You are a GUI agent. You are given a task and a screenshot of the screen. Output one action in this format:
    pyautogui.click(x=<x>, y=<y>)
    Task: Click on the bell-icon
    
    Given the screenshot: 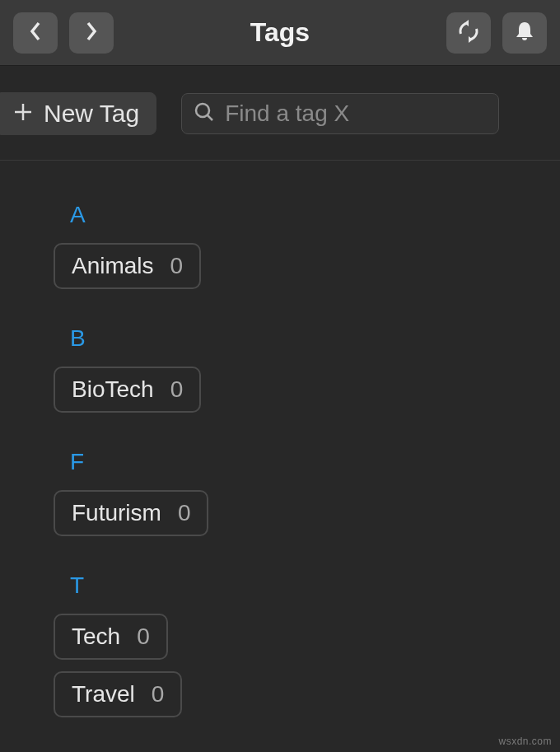 What is the action you would take?
    pyautogui.click(x=525, y=33)
    